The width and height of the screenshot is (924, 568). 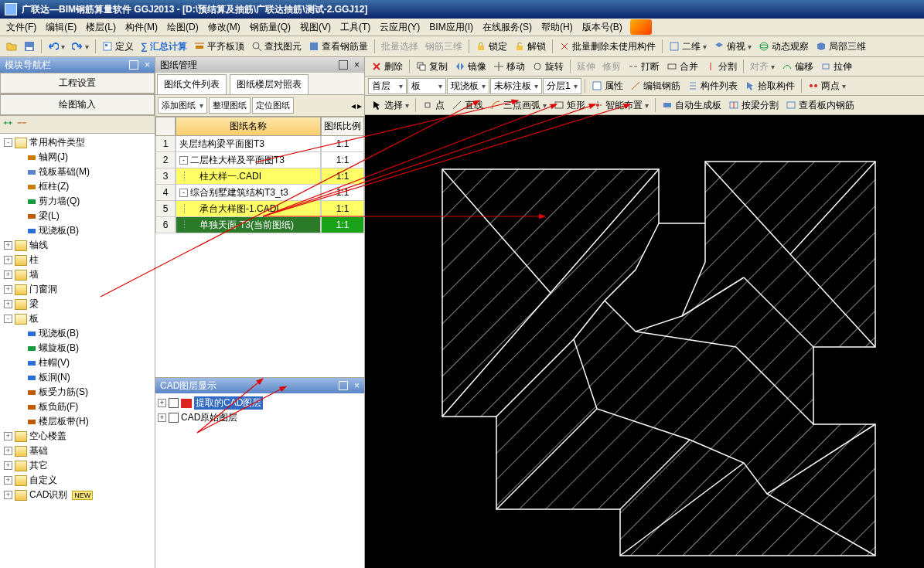 I want to click on category-select: 板▾, so click(x=427, y=87).